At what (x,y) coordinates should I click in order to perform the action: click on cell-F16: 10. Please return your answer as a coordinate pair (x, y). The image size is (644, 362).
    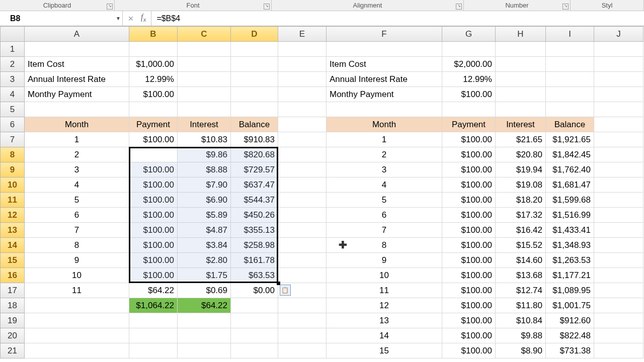
    Looking at the image, I should click on (384, 276).